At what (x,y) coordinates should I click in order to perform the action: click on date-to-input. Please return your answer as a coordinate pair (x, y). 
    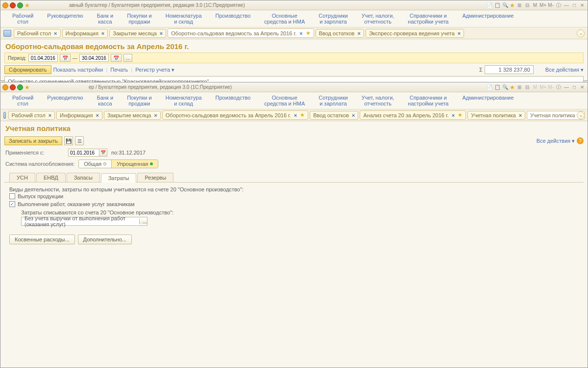
    Looking at the image, I should click on (94, 58).